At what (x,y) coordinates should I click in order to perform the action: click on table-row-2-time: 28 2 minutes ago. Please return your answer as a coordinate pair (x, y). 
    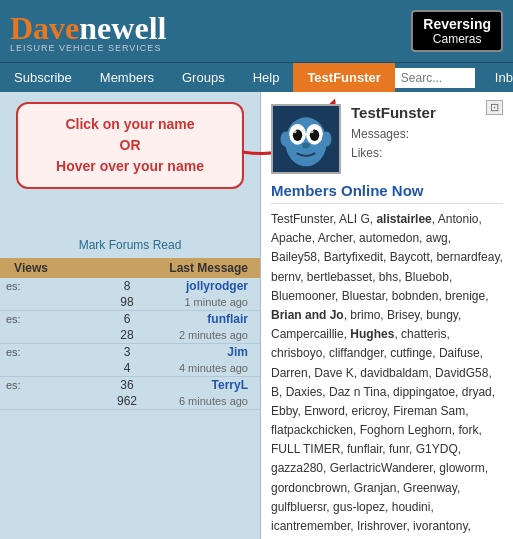
    Looking at the image, I should click on (130, 335).